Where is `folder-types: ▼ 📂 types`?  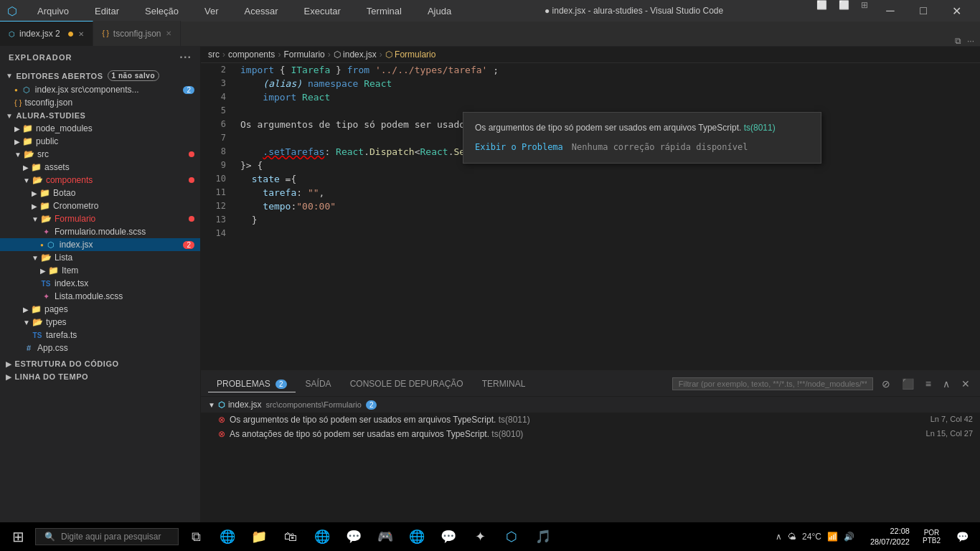
folder-types: ▼ 📂 types is located at coordinates (100, 322).